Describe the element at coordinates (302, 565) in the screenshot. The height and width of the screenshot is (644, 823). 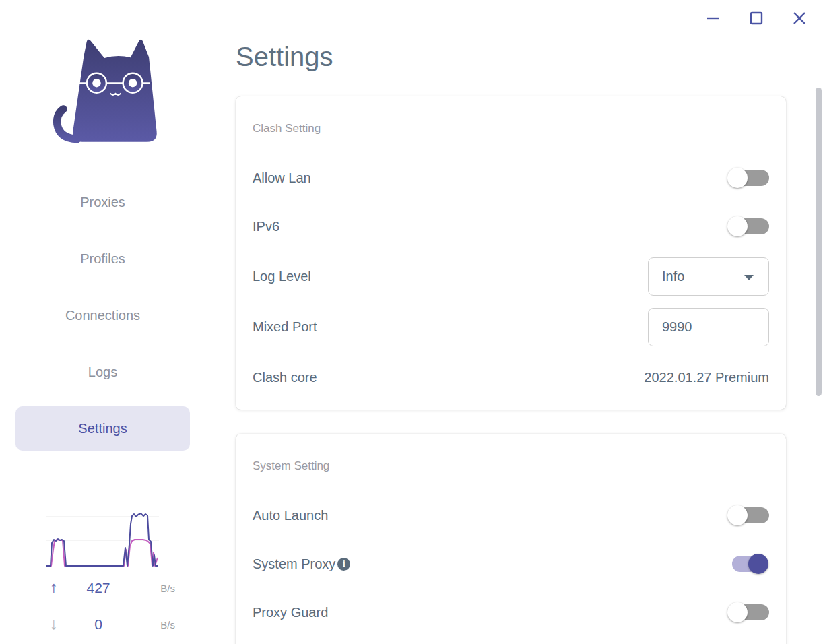
I see `setting-label: System Proxy i` at that location.